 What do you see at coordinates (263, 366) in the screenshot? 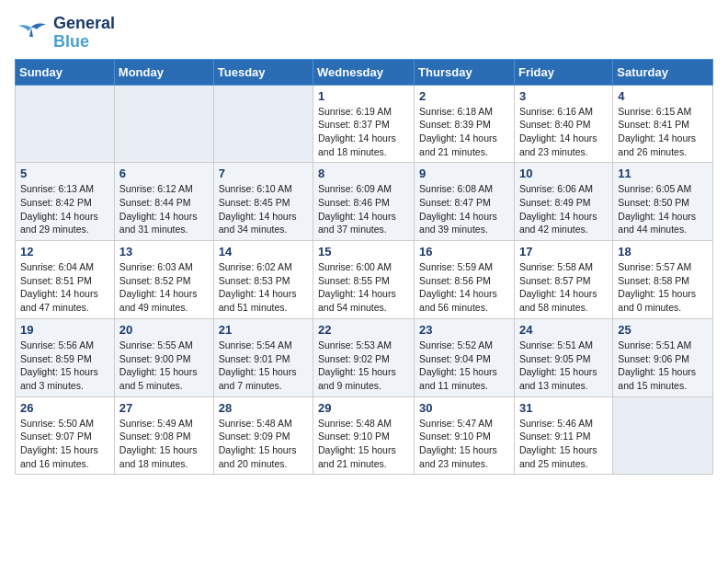
I see `day-info: Sunrise: 5:54 AM Sunset: 9:01 PM Dayligh…` at bounding box center [263, 366].